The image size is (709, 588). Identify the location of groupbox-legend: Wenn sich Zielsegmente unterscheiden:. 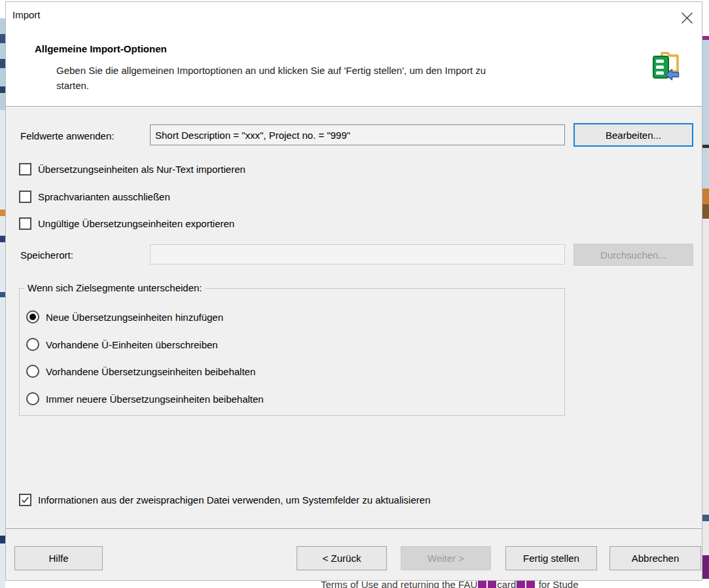
(115, 288).